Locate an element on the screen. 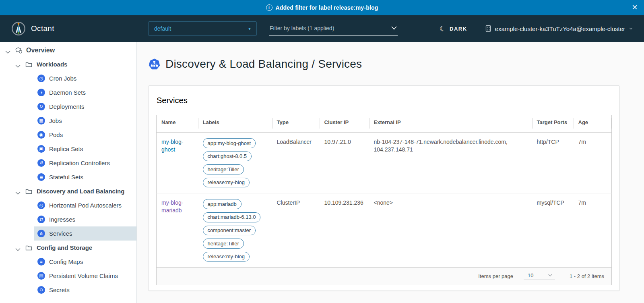  service-heptagon-icon is located at coordinates (155, 64).